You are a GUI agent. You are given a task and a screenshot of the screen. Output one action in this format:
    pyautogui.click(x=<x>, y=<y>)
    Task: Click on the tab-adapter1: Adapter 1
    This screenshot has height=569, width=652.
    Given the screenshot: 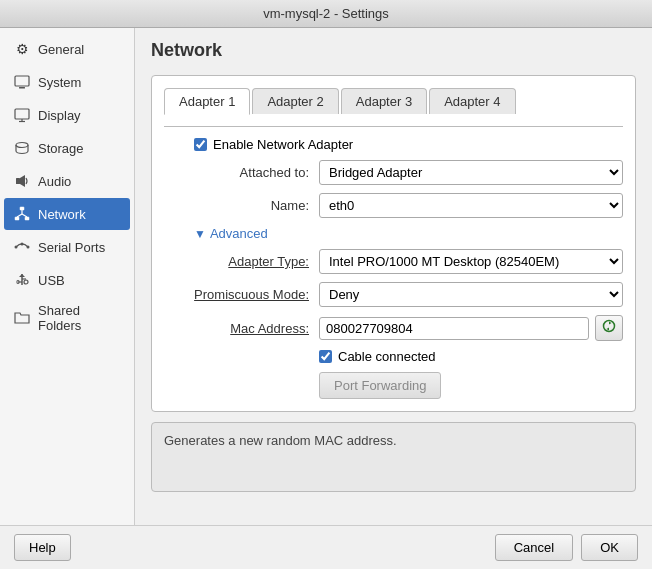 What is the action you would take?
    pyautogui.click(x=207, y=102)
    